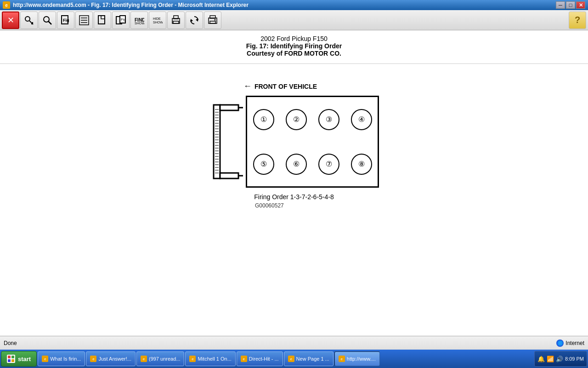  What do you see at coordinates (329, 120) in the screenshot?
I see `cylinder-3-circle: ③` at bounding box center [329, 120].